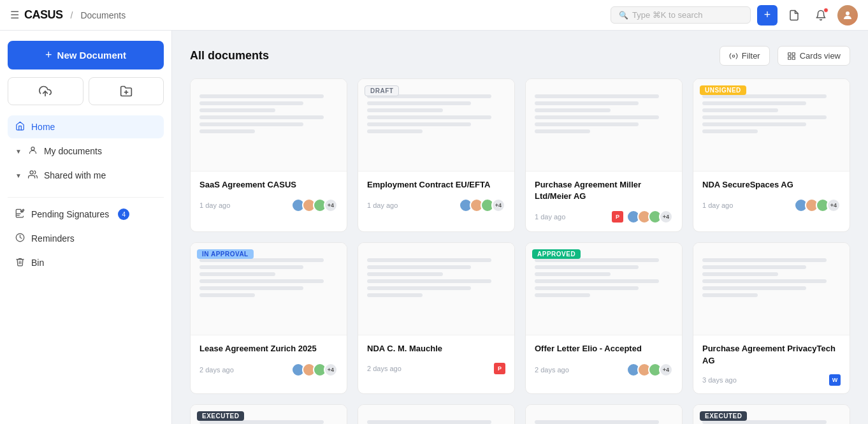 The width and height of the screenshot is (868, 424). Describe the element at coordinates (550, 217) in the screenshot. I see `card-time: 1 day ago` at that location.